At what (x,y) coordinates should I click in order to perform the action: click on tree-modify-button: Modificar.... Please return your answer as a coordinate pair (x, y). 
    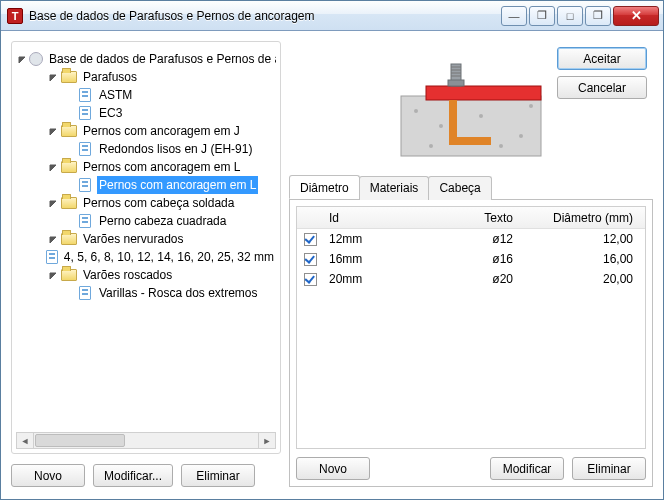
    Looking at the image, I should click on (133, 476).